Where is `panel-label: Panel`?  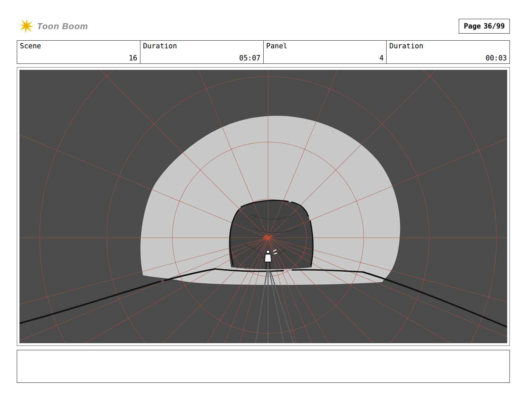 panel-label: Panel is located at coordinates (325, 46).